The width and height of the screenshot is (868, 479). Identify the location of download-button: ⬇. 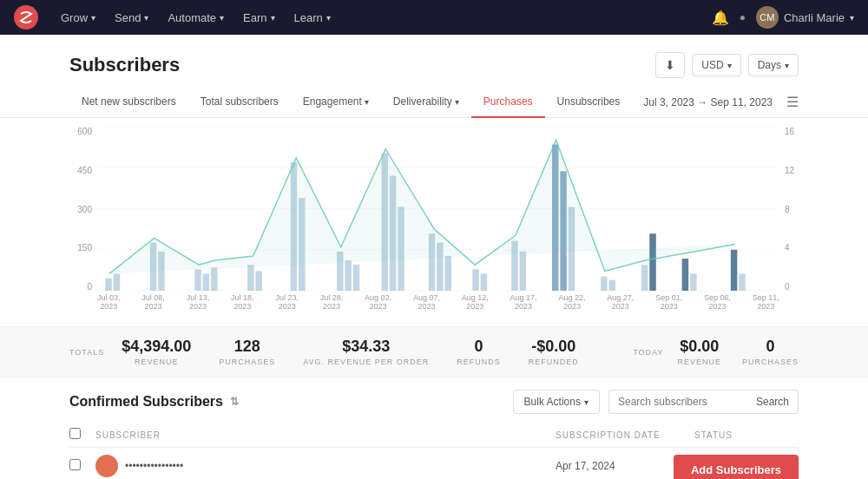
(670, 65).